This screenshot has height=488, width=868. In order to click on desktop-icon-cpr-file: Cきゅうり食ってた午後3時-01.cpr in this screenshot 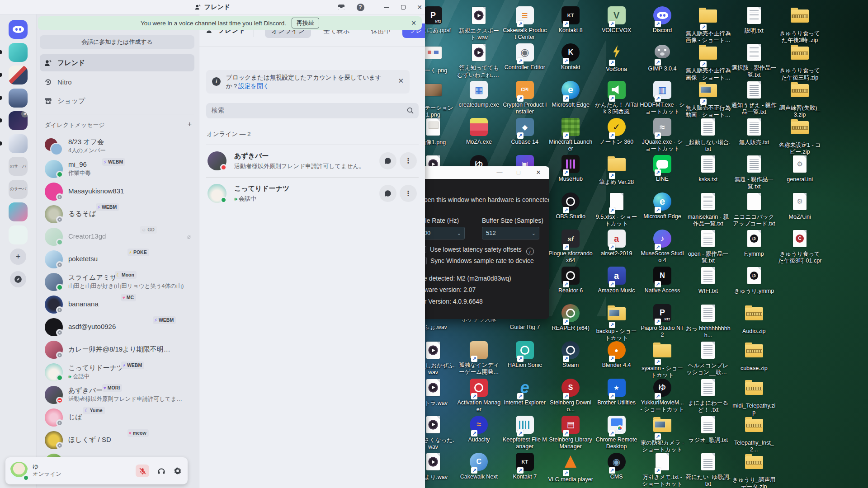, I will do `click(800, 247)`.